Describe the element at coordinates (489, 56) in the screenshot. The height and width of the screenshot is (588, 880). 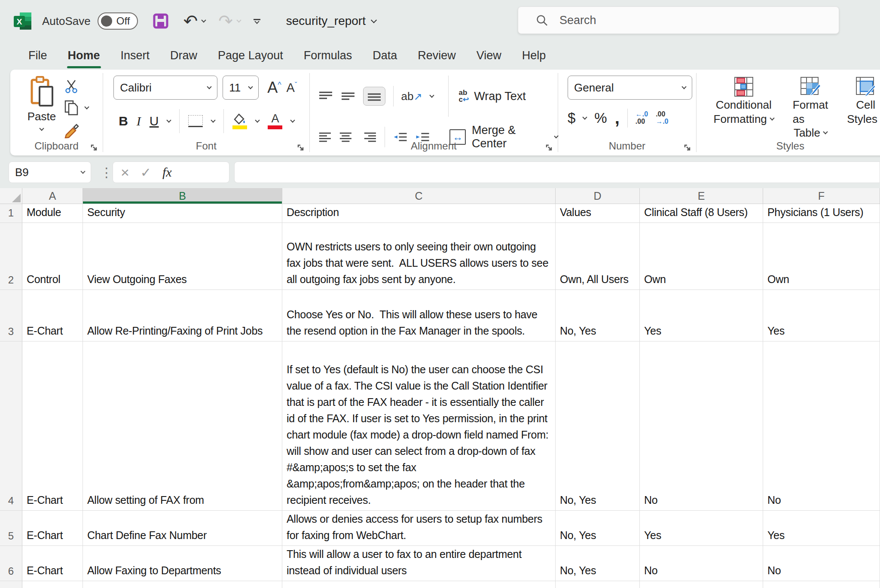
I see `tab-view: View` at that location.